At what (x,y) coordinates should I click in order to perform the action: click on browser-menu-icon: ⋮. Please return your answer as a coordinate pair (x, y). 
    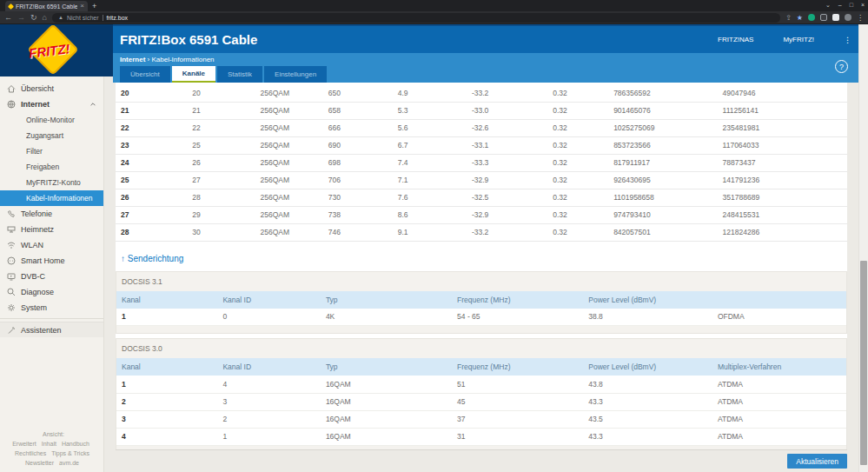
    Looking at the image, I should click on (860, 17).